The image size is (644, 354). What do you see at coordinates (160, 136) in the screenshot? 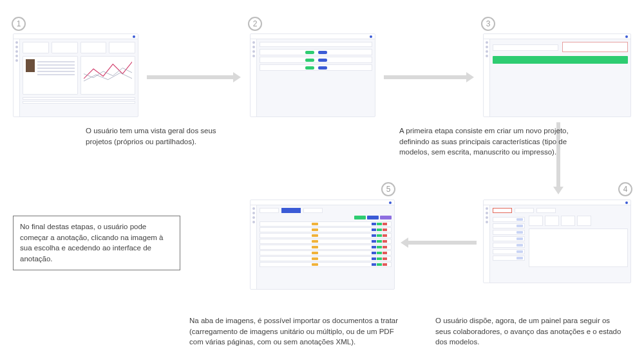
I see `caption-step-1: O usuário tem uma vista geral dos seus p…` at bounding box center [160, 136].